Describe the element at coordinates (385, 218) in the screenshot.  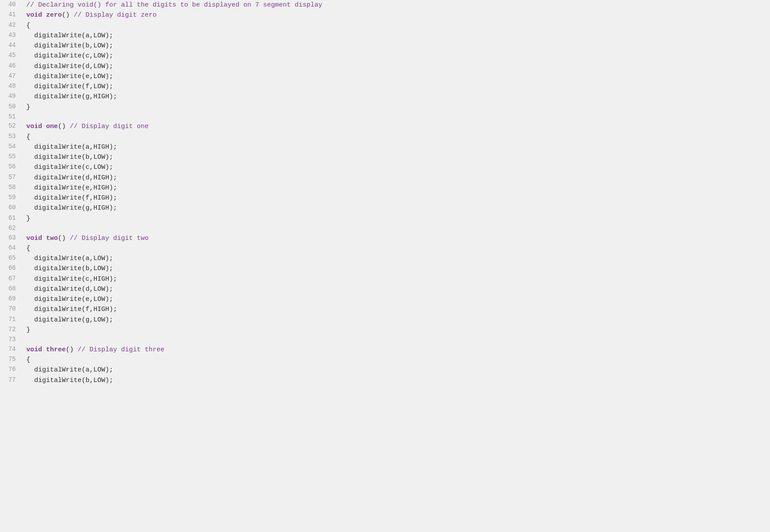
I see `table-row: 61}` at that location.